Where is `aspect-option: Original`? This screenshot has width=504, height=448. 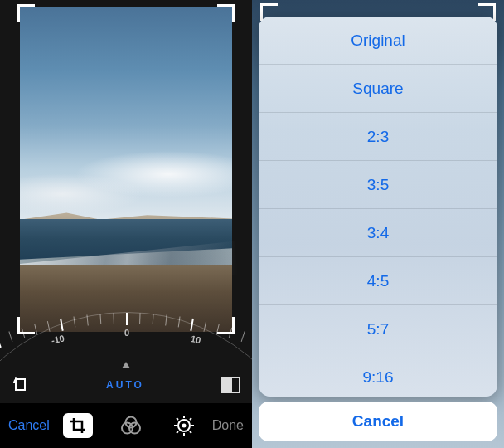
aspect-option: Original is located at coordinates (378, 41).